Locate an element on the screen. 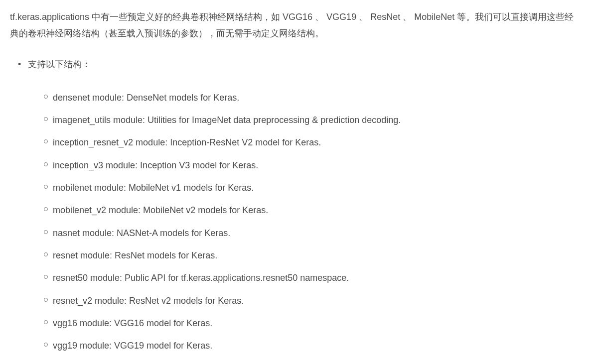 This screenshot has width=590, height=364. list-item: resnet module: ResNet models for Keras. is located at coordinates (316, 256).